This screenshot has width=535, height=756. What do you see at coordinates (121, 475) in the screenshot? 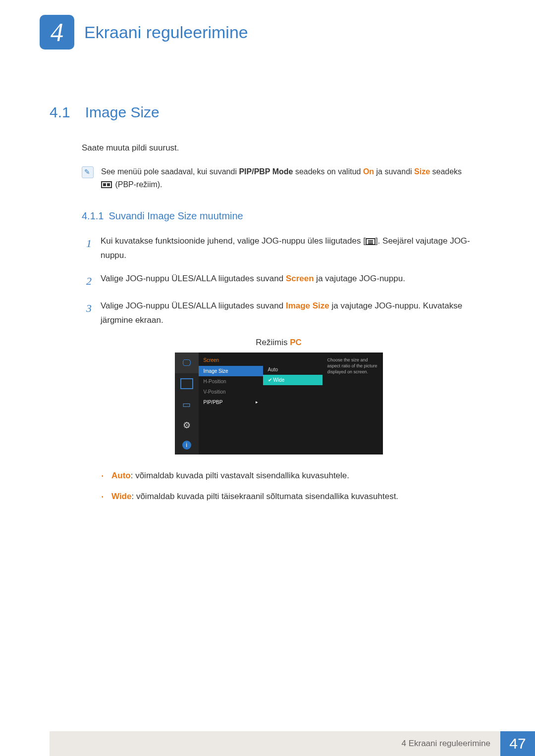
I see `bullet-highlight: Auto` at bounding box center [121, 475].